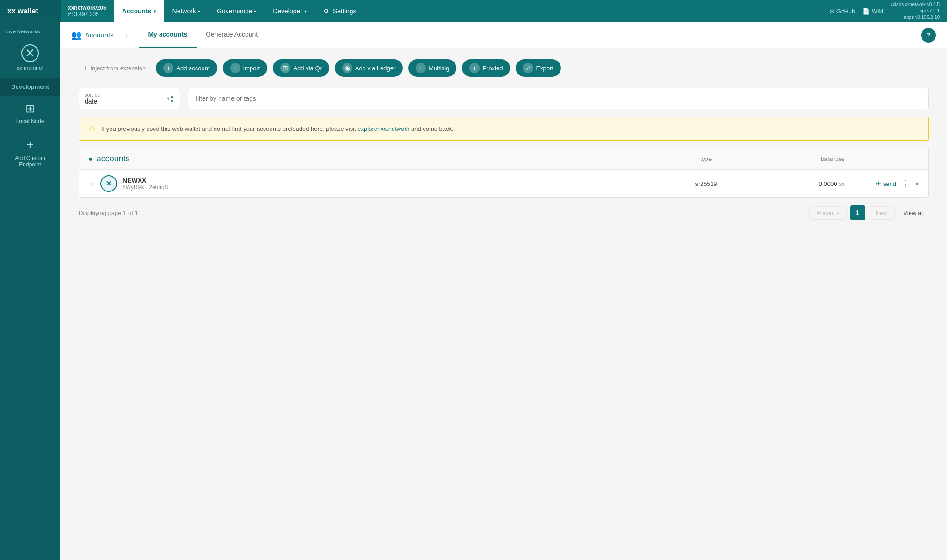 The height and width of the screenshot is (560, 947). Describe the element at coordinates (30, 58) in the screenshot. I see `sidebar-item-mainnet: ✕ xx mainnet` at that location.